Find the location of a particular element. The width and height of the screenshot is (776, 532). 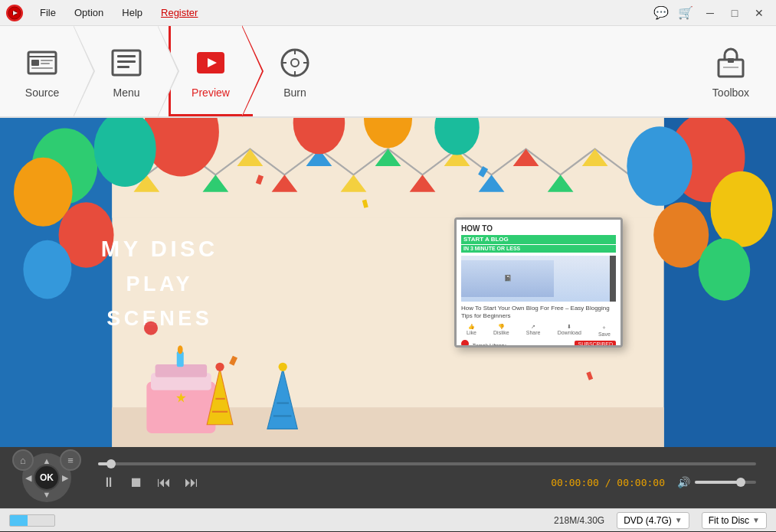

toolbar-source: Source is located at coordinates (42, 71).